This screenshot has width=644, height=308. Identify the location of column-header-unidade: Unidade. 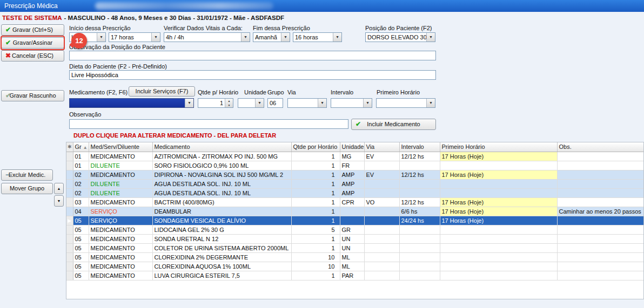
(352, 147).